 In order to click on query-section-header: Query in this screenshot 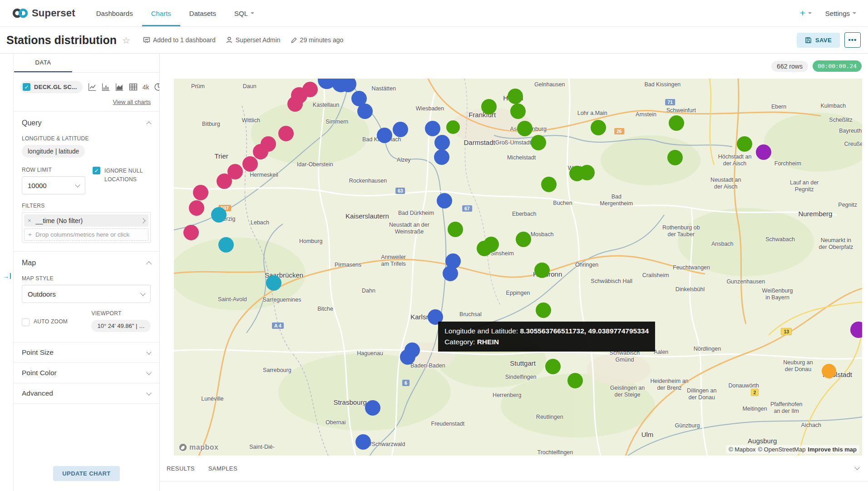, I will do `click(86, 123)`.